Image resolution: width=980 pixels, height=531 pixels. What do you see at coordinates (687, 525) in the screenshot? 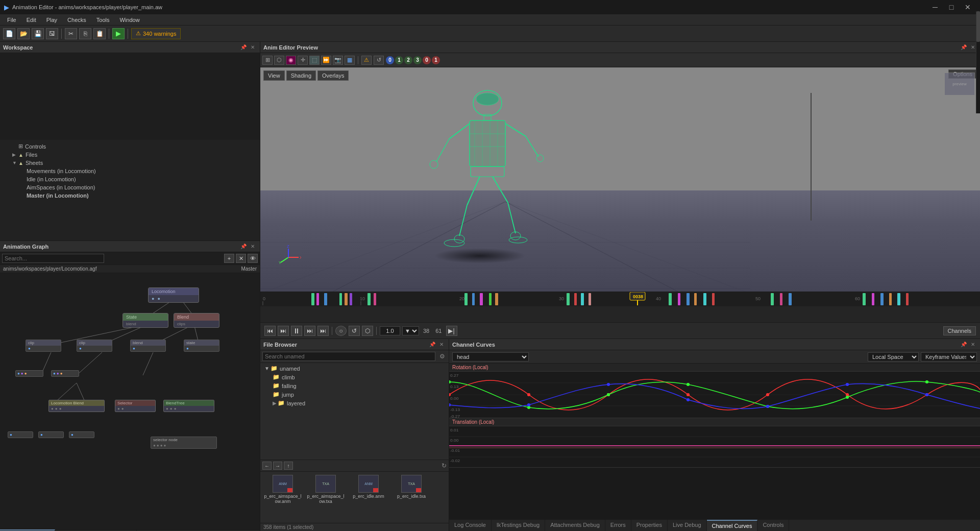
I see `tab-live-debug: Live Debug` at bounding box center [687, 525].